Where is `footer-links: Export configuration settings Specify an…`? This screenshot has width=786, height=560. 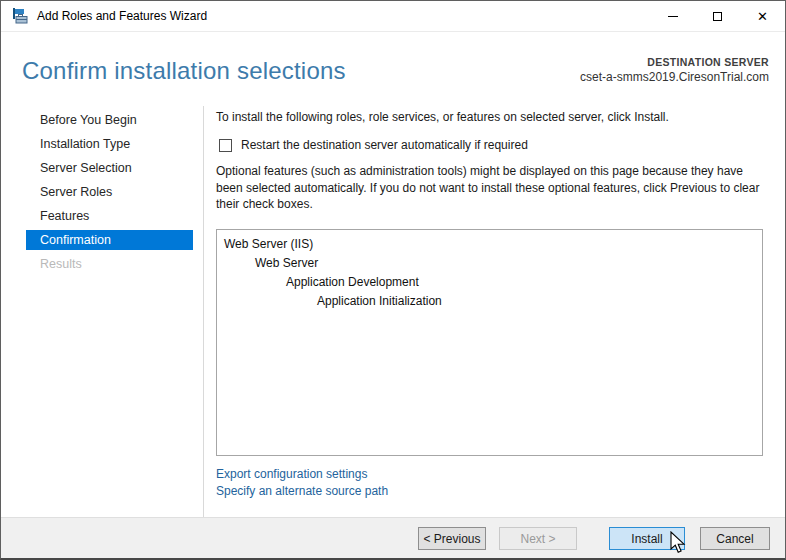 footer-links: Export configuration settings Specify an… is located at coordinates (302, 483).